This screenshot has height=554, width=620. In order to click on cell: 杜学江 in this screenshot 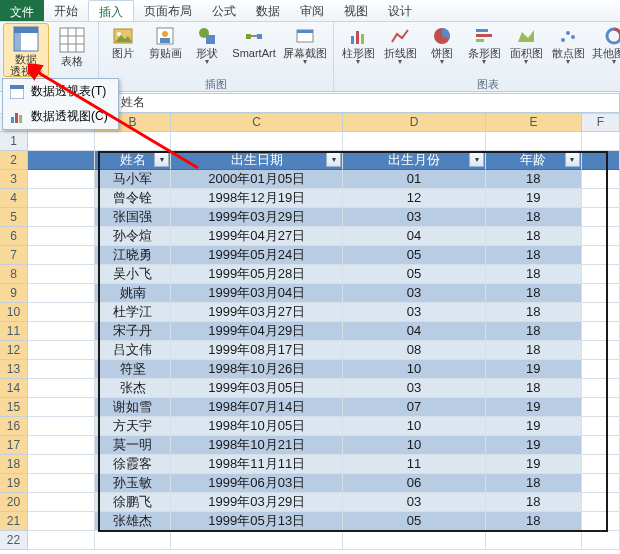, I will do `click(133, 312)`.